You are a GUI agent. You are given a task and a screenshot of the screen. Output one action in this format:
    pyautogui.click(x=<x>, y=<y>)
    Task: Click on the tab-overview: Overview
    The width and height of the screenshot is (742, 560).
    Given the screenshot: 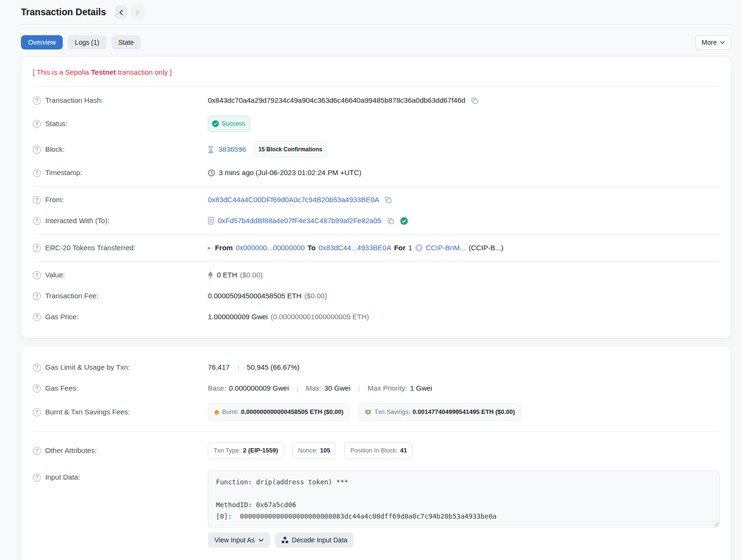 What is the action you would take?
    pyautogui.click(x=42, y=42)
    